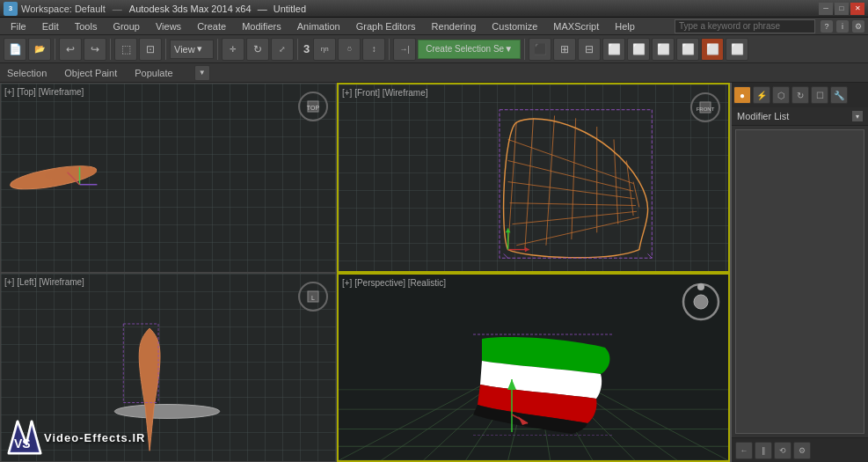  Describe the element at coordinates (282, 49) in the screenshot. I see `tb-scale: ⤢` at that location.